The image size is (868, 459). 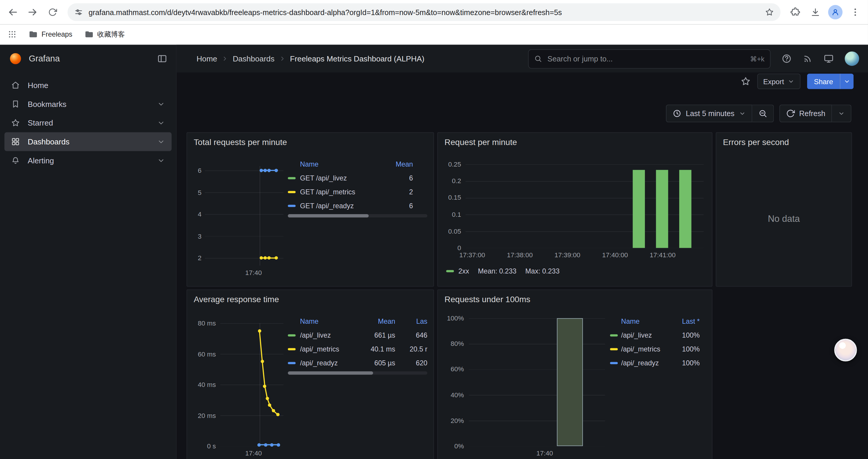 I want to click on bookmark-folder-blogs: 收藏博客, so click(x=105, y=34).